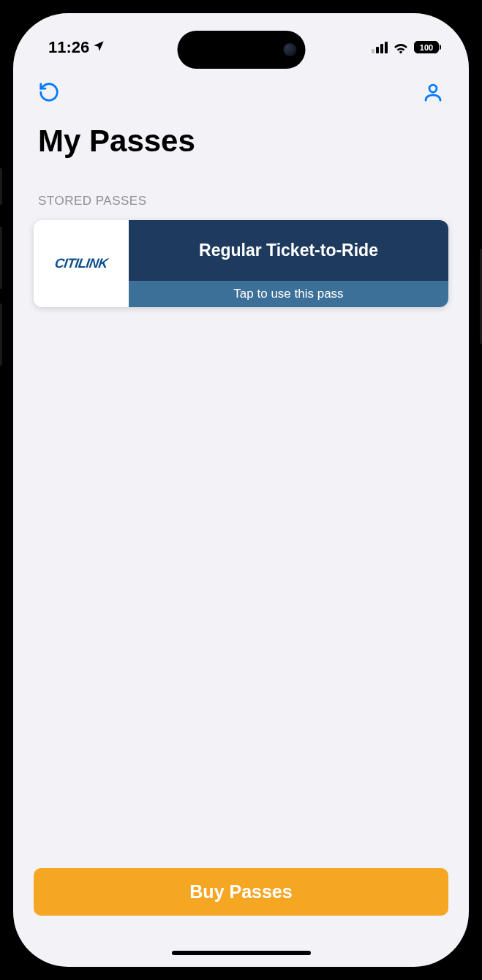 The width and height of the screenshot is (482, 980). I want to click on volume-up-button, so click(1, 257).